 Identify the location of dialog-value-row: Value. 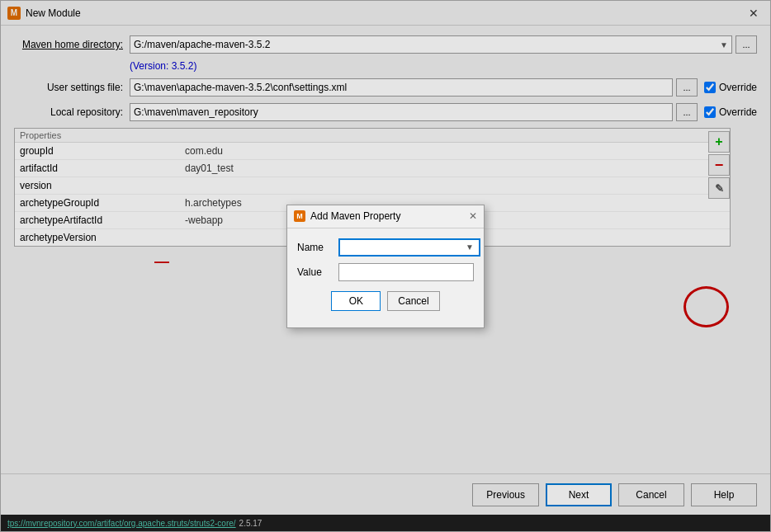
(386, 272).